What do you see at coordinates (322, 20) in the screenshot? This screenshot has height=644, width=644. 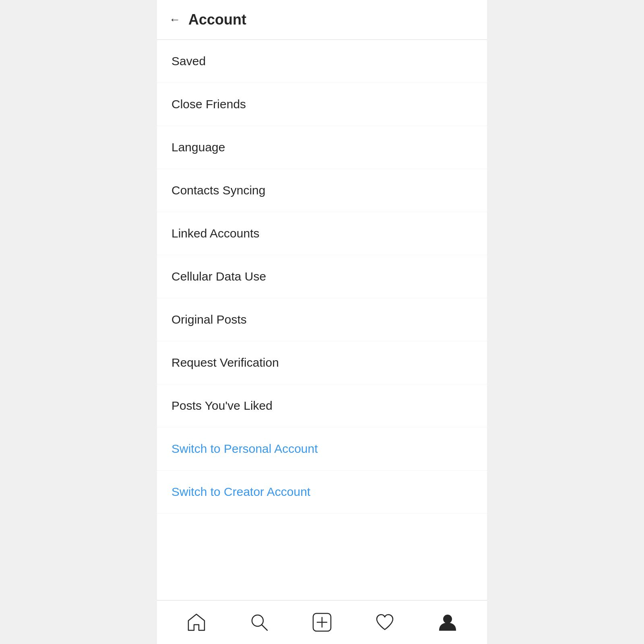 I see `header: ← Account` at bounding box center [322, 20].